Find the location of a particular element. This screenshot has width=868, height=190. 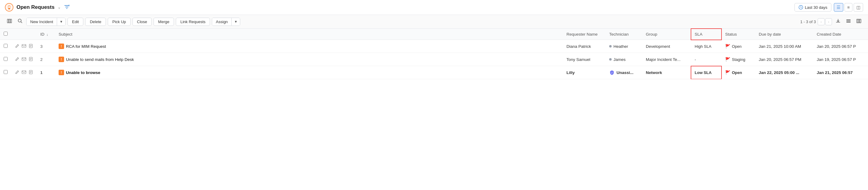

column-chooser-button is located at coordinates (859, 22).